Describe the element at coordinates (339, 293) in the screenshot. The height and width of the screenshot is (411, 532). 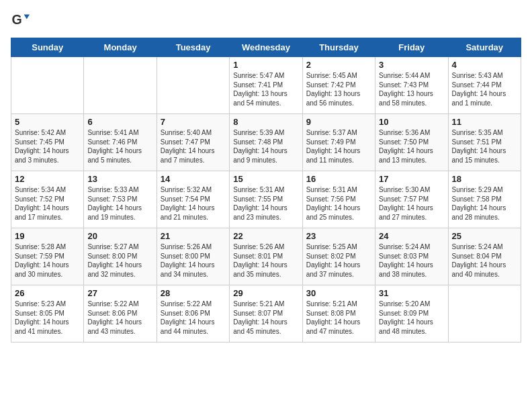
I see `date-number: 30` at that location.